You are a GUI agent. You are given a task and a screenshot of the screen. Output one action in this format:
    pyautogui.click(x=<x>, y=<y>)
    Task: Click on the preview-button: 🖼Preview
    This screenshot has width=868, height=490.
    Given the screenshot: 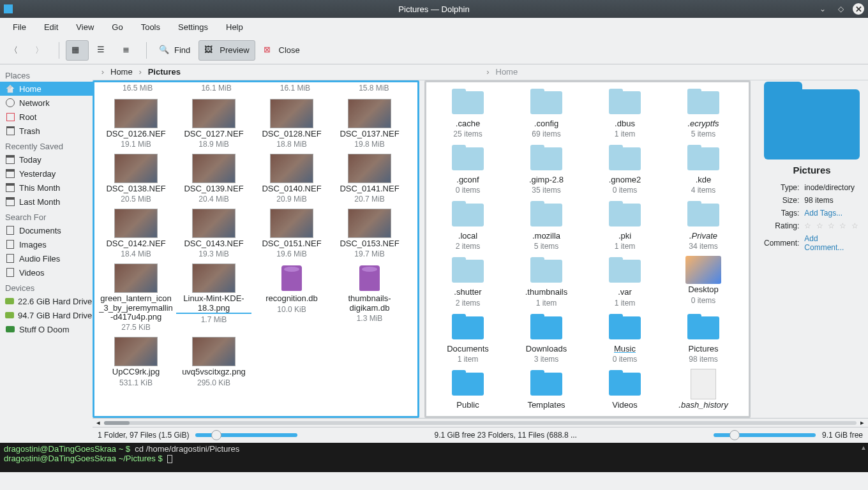 What is the action you would take?
    pyautogui.click(x=227, y=50)
    